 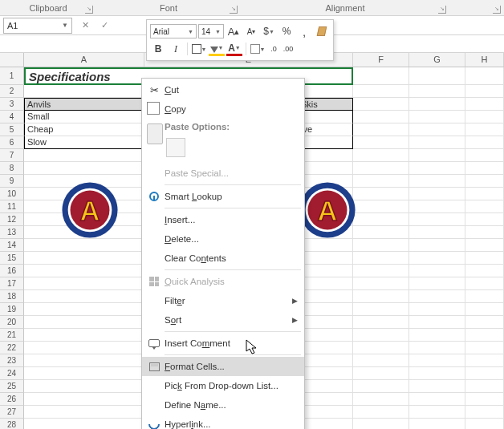 What do you see at coordinates (12, 168) in the screenshot?
I see `row-header: 8` at bounding box center [12, 168].